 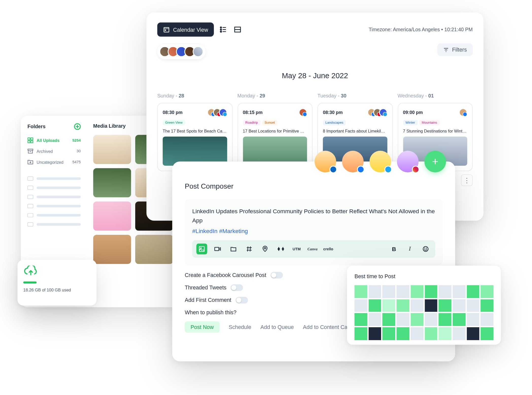 What do you see at coordinates (277, 327) in the screenshot?
I see `publish-queue: Add to Queue` at bounding box center [277, 327].